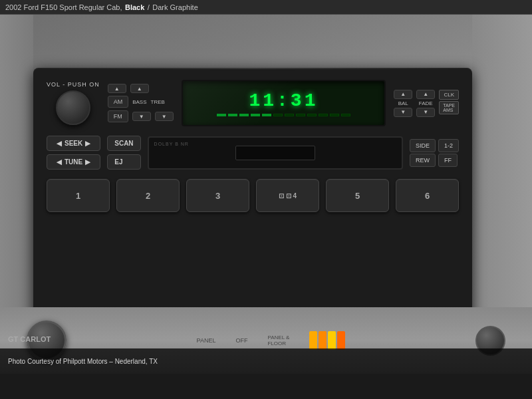  What do you see at coordinates (59, 144) in the screenshot?
I see `seek-left-icon: ◀` at bounding box center [59, 144].